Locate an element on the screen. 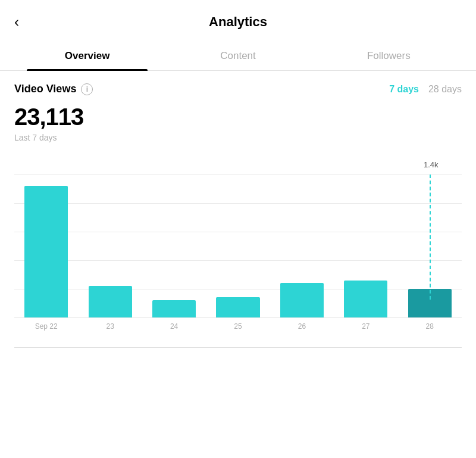 The width and height of the screenshot is (476, 458). divider is located at coordinates (238, 348).